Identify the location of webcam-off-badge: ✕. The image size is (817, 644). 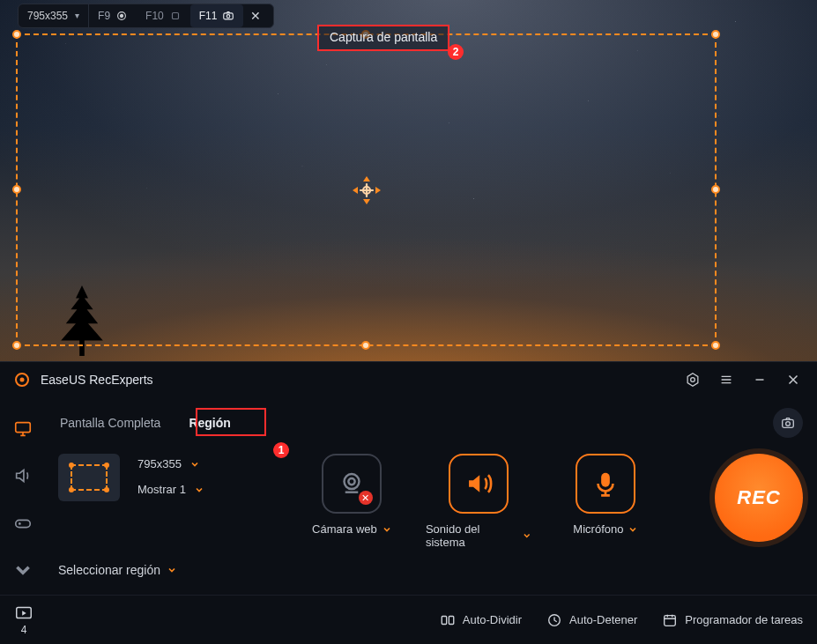
(366, 498).